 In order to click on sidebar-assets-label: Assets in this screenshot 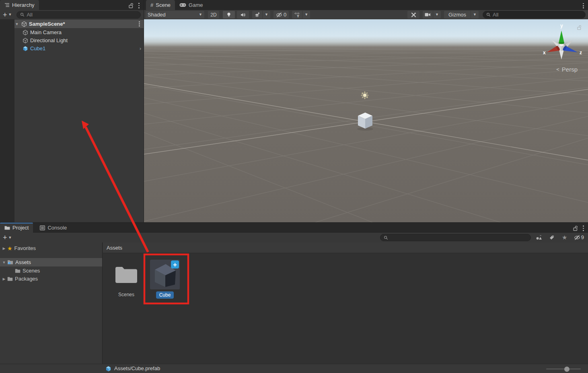, I will do `click(23, 262)`.